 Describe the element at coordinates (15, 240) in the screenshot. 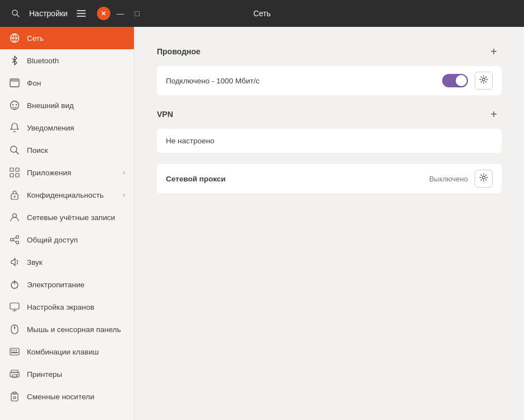

I see `sharing-icon` at that location.